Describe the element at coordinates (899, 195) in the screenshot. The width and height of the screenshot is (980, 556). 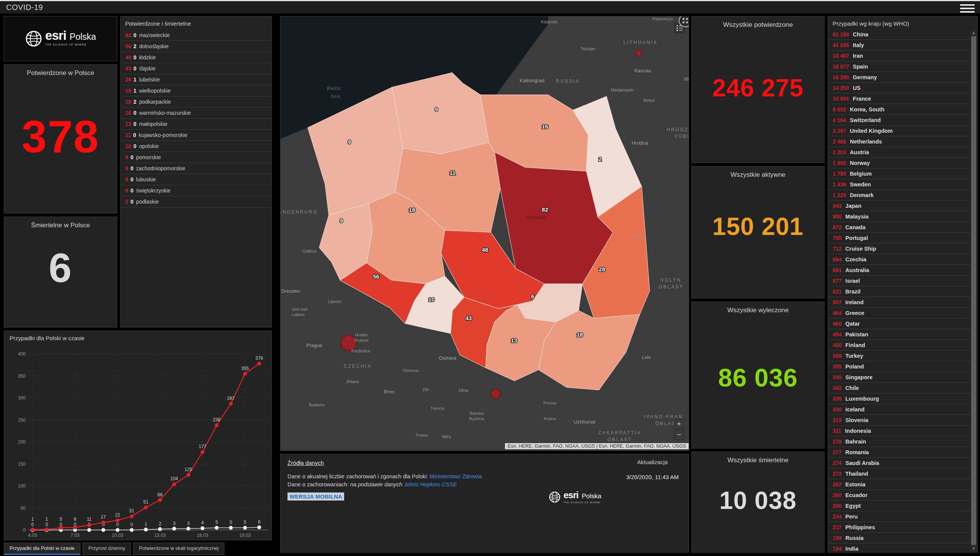
I see `country-row: 1 225Denmark` at that location.